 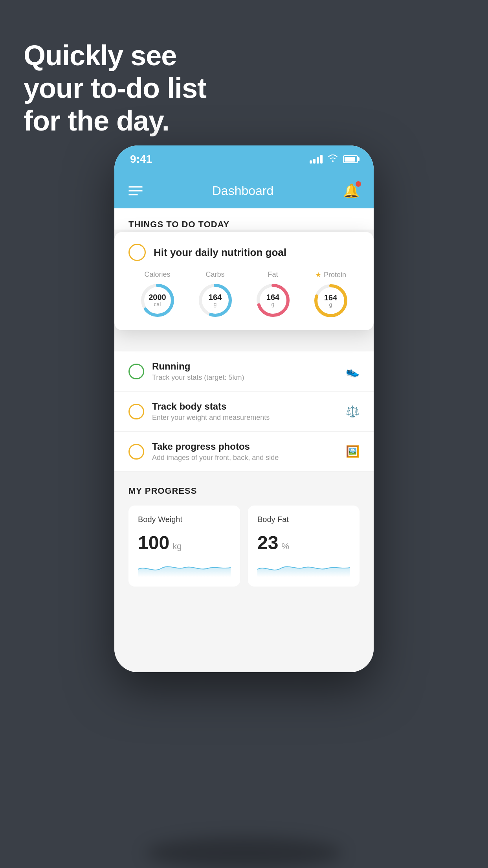 I want to click on nutrition-macros: Calories 2000 cal Carbs 164 g Fat 164 g …, so click(x=244, y=294).